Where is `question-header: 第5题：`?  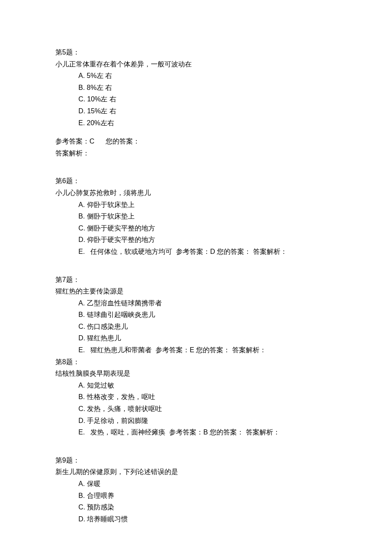 question-header: 第5题： is located at coordinates (196, 52).